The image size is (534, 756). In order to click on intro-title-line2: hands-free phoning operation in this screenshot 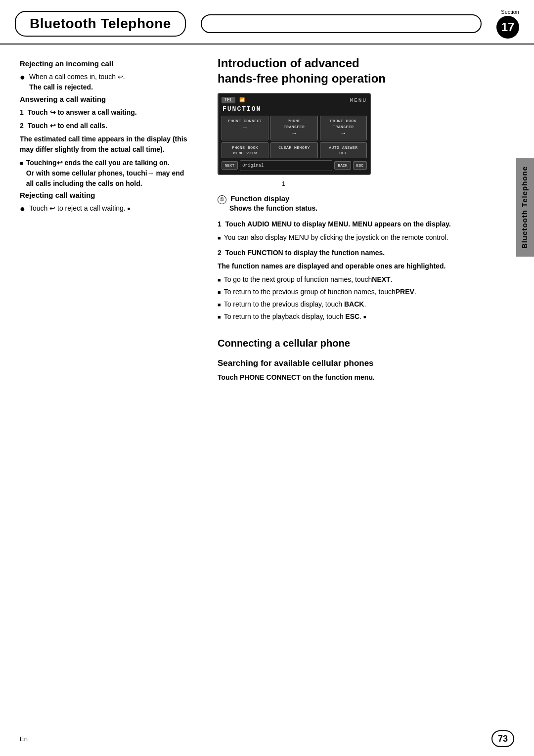, I will do `click(302, 78)`.